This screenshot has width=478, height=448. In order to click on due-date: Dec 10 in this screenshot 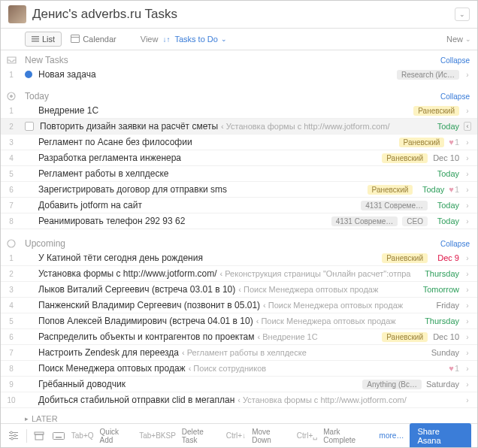, I will do `click(446, 337)`.